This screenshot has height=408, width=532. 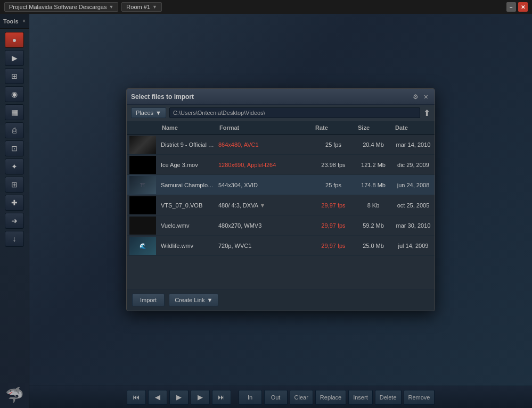 What do you see at coordinates (426, 97) in the screenshot?
I see `dialog-close-button: ×` at bounding box center [426, 97].